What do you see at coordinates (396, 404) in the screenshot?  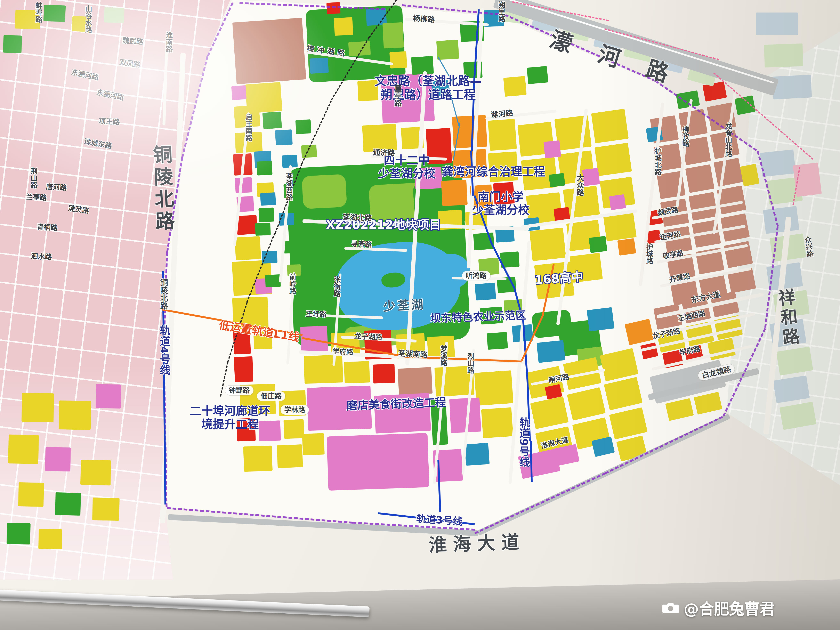 I see `project-label: 磨店美食街改造工程` at bounding box center [396, 404].